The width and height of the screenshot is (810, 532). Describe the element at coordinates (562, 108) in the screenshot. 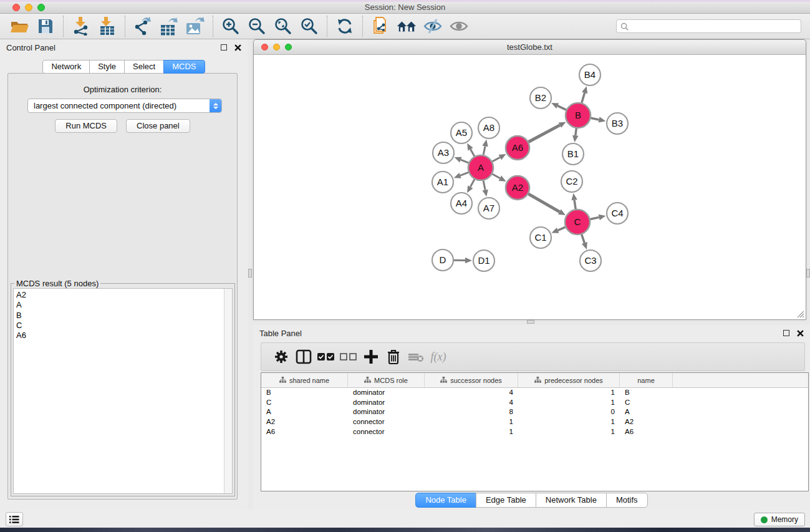

I see `edge-B-B2` at that location.